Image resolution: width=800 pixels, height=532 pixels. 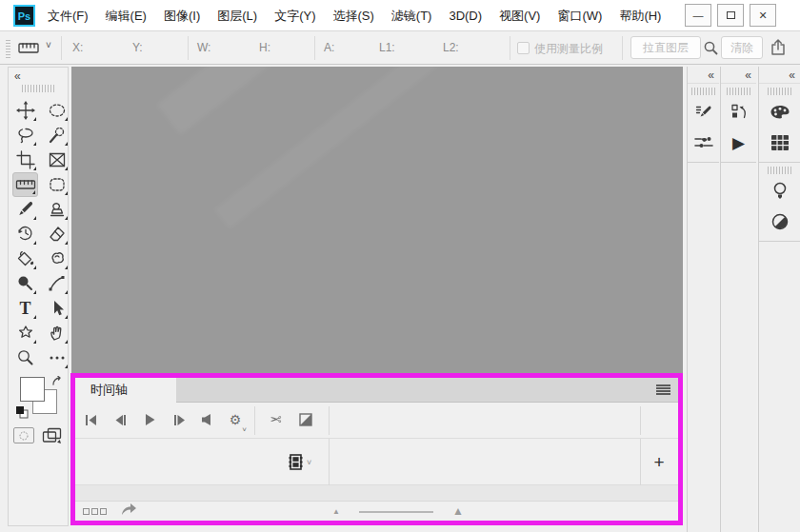 I want to click on zoom-out-icon: ▲, so click(x=336, y=512).